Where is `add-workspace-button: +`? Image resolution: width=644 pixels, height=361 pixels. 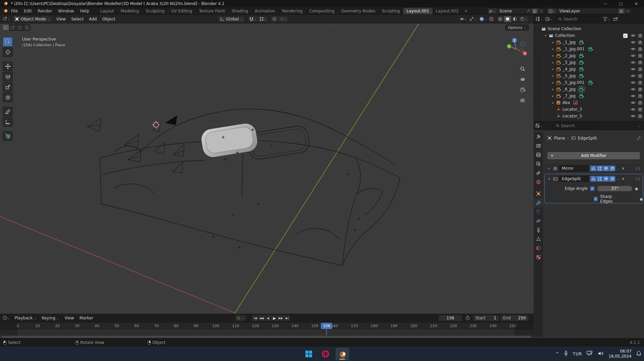
add-workspace-button: + is located at coordinates (466, 11).